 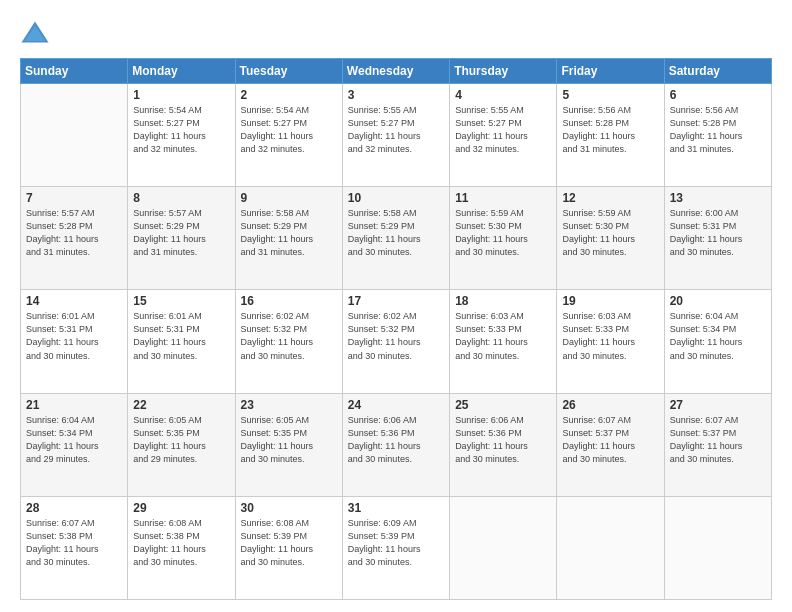 I want to click on day-number: 19, so click(x=610, y=301).